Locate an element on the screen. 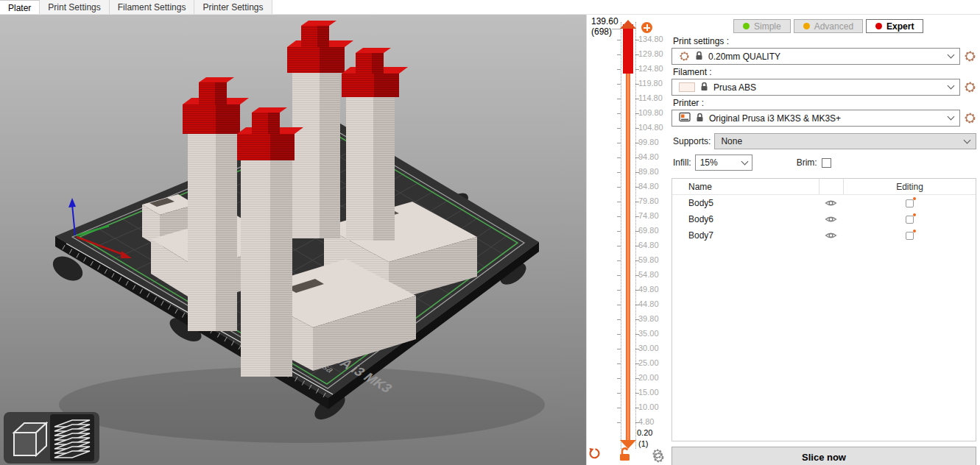 The height and width of the screenshot is (465, 980). tick-label: 94.80 is located at coordinates (649, 157).